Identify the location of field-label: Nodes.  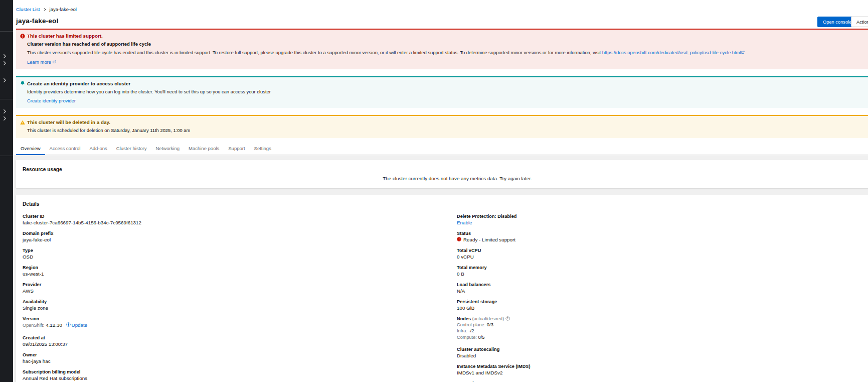
(464, 319).